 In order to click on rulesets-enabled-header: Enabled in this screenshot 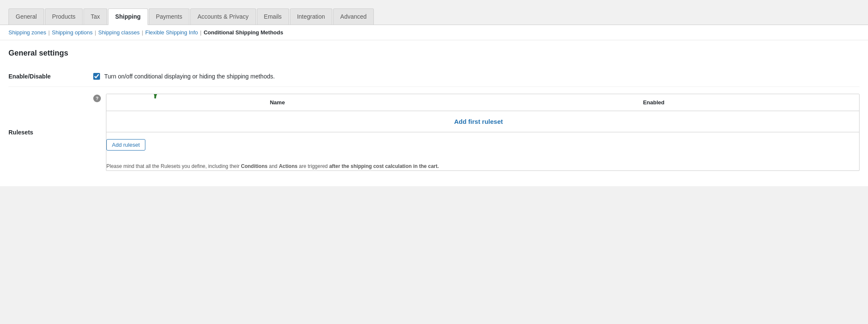, I will do `click(654, 103)`.